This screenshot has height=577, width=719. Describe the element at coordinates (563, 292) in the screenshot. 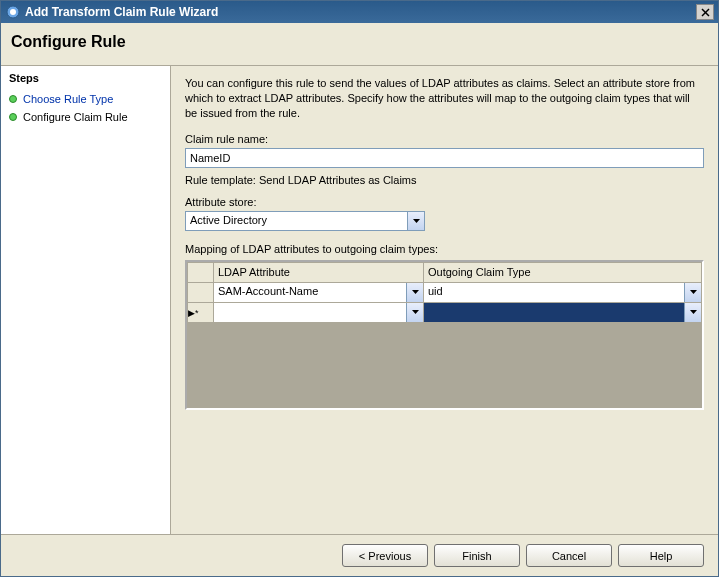

I see `outgoing-claim-cell: uid` at that location.